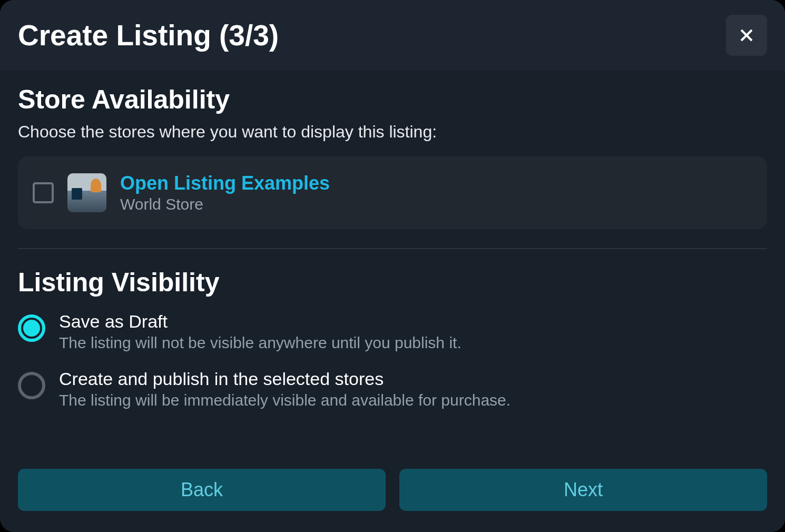 Image resolution: width=785 pixels, height=532 pixels. I want to click on option-title: Create and publish in the selected store…, so click(284, 379).